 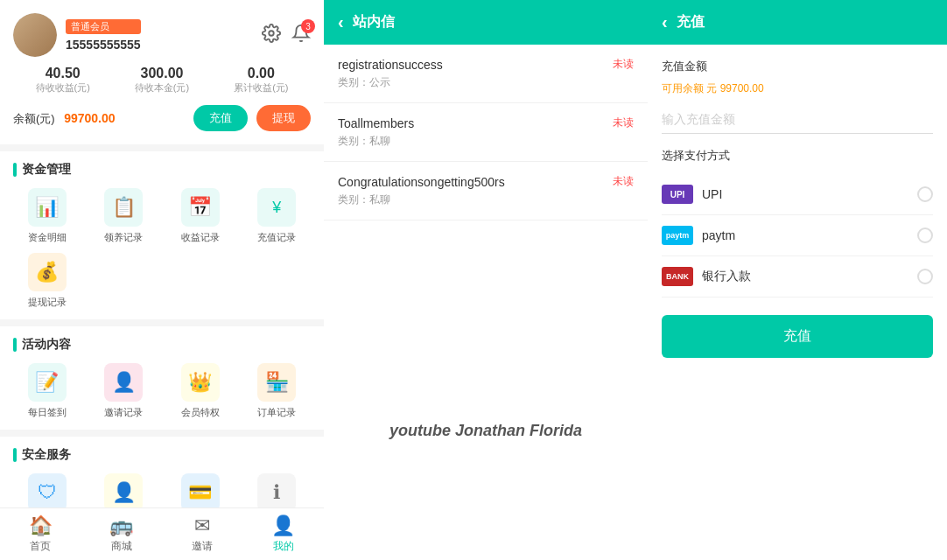 What do you see at coordinates (677, 235) in the screenshot?
I see `paytm-logo: paytm` at bounding box center [677, 235].